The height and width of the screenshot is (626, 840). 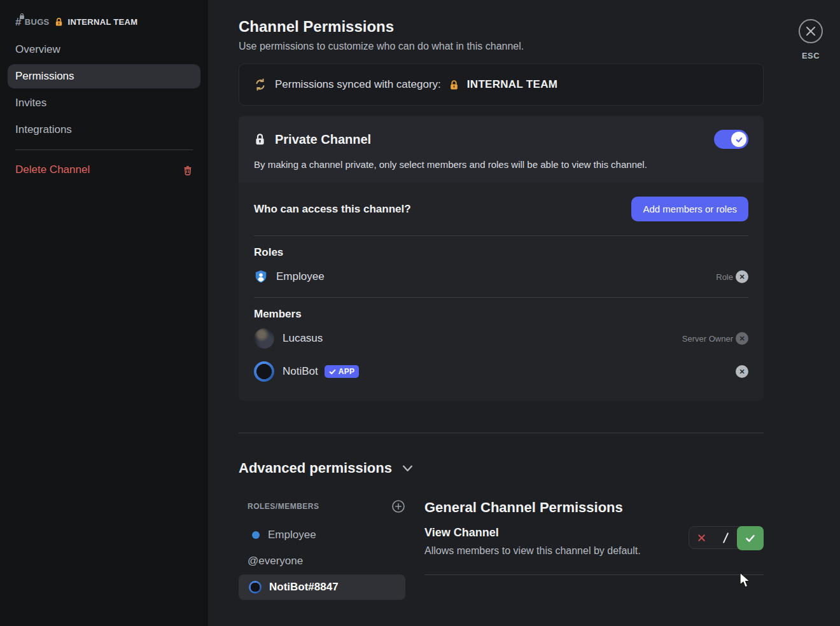 I want to click on member-row: Lucasus Server Owner ✕, so click(x=501, y=338).